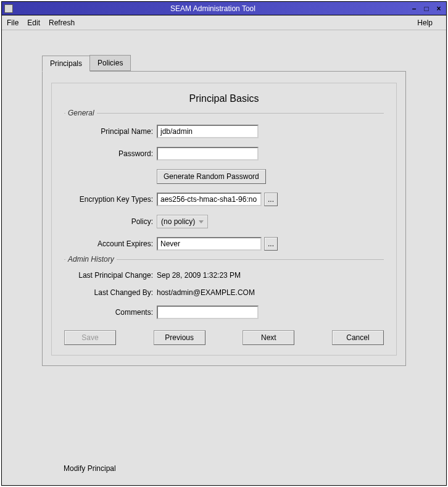 Image resolution: width=448 pixels, height=487 pixels. Describe the element at coordinates (9, 9) in the screenshot. I see `system-menu-icon` at that location.